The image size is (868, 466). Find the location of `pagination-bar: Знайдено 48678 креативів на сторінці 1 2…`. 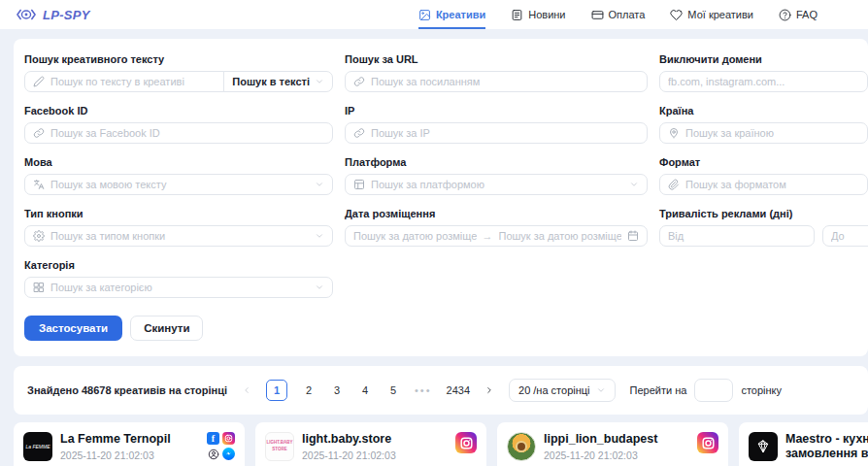

pagination-bar: Знайдено 48678 креативів на сторінці 1 2… is located at coordinates (441, 390).